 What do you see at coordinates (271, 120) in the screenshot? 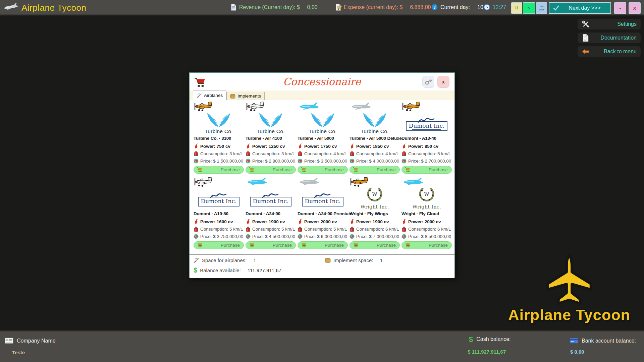
I see `turbine-wings-icon` at bounding box center [271, 120].